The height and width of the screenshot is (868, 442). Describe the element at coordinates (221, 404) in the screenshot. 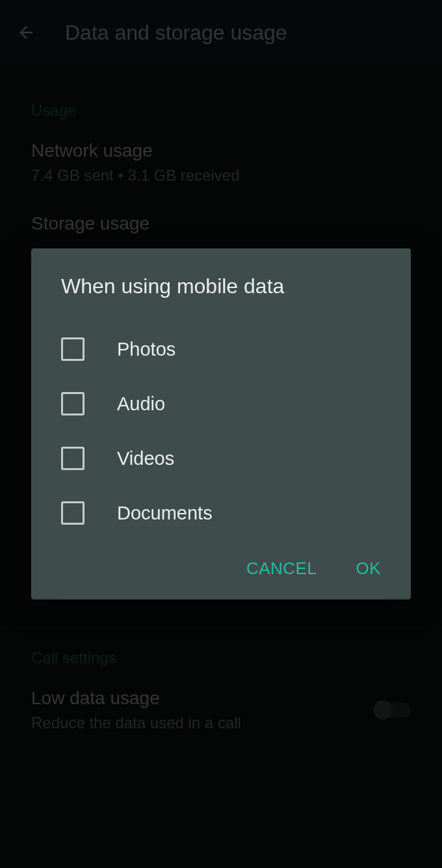

I see `option-audio: Audio` at that location.